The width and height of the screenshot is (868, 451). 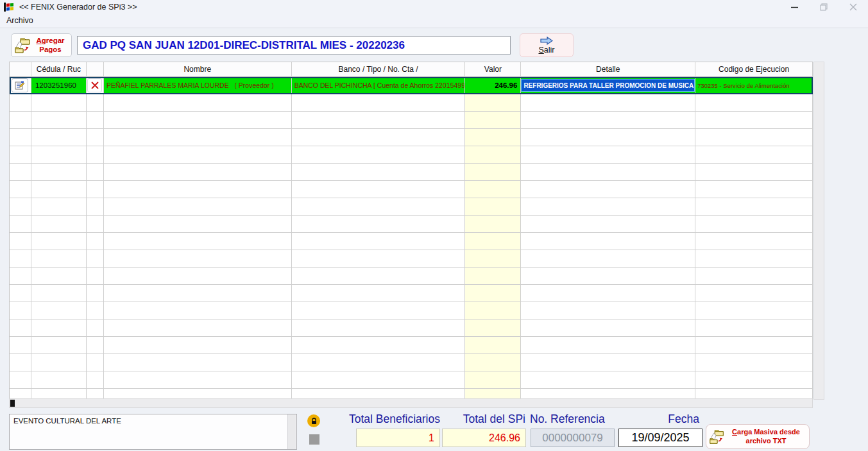 I want to click on agregar-pagos-label: Agregar Pagos, so click(x=50, y=46).